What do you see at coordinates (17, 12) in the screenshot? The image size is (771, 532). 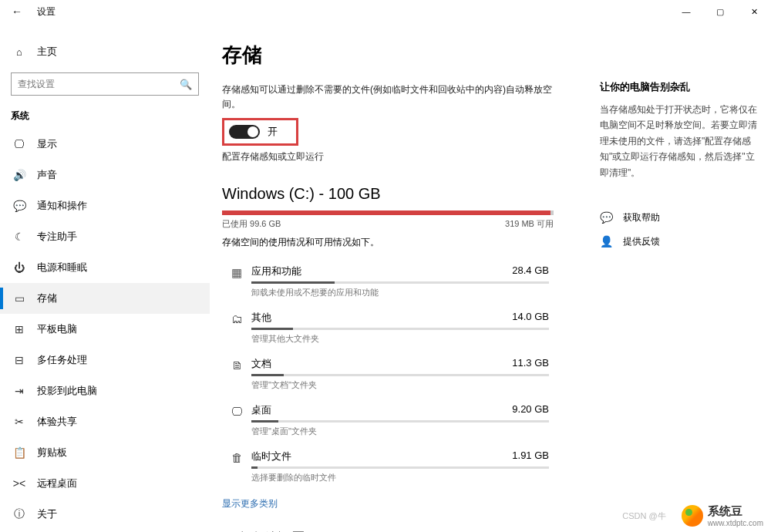 I see `back-button: ←` at bounding box center [17, 12].